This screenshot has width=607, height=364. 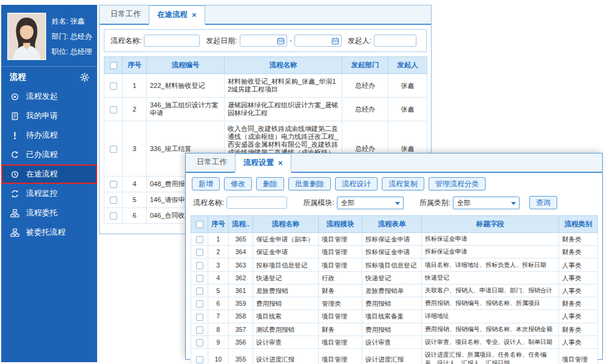 I want to click on delete-button: 删除, so click(x=270, y=184).